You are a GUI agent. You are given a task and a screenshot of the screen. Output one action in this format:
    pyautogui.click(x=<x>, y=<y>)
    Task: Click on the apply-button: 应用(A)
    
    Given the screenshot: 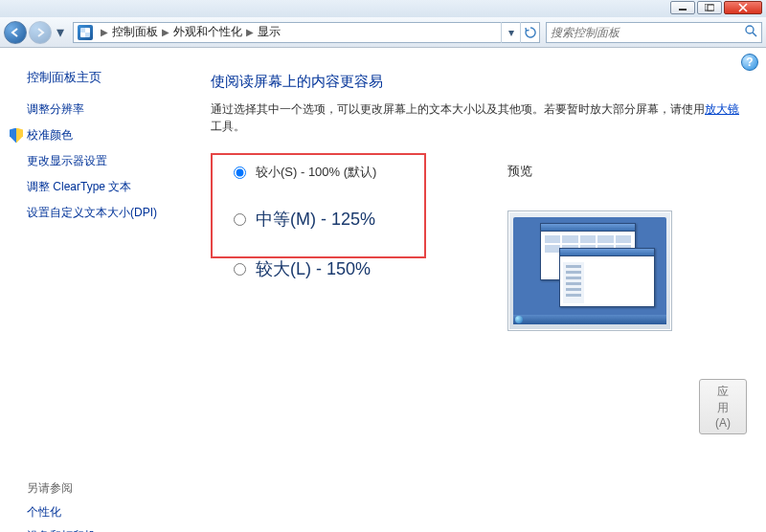 What is the action you would take?
    pyautogui.click(x=723, y=407)
    